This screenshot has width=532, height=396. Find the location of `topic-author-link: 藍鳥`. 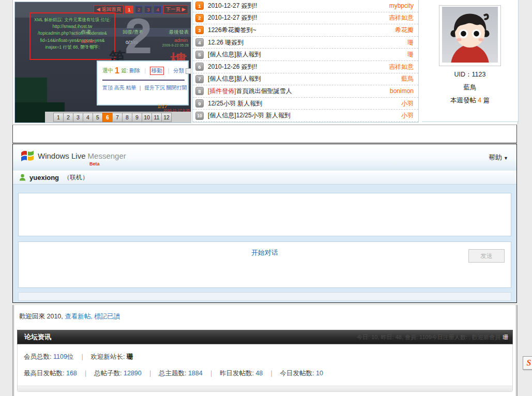

topic-author-link: 藍鳥 is located at coordinates (407, 79).